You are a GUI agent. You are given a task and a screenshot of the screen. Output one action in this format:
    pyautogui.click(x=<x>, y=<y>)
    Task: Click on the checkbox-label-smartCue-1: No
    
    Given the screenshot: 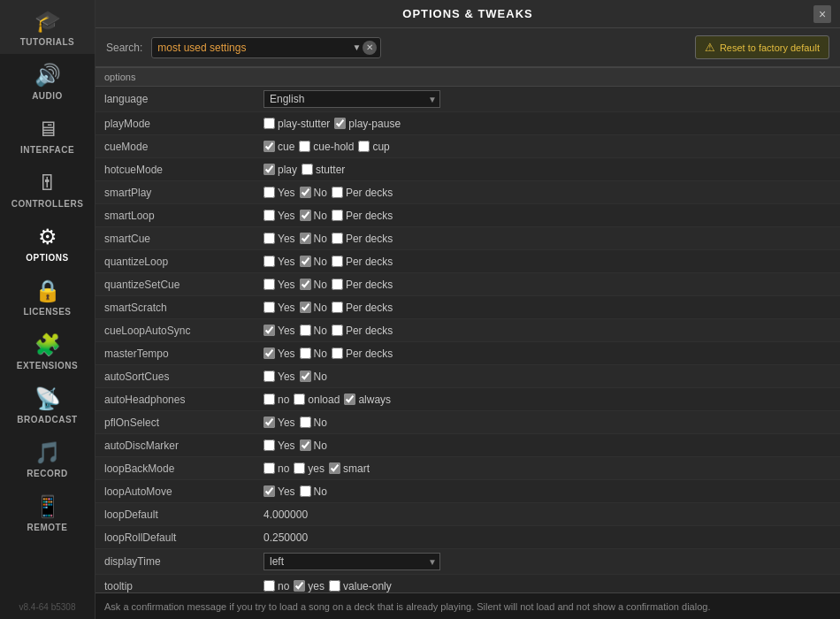 What is the action you would take?
    pyautogui.click(x=313, y=239)
    